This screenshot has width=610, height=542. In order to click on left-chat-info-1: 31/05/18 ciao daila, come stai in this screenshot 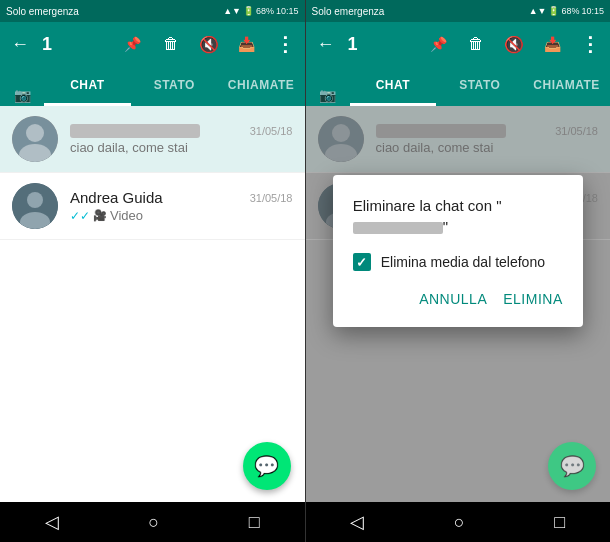, I will do `click(182, 140)`.